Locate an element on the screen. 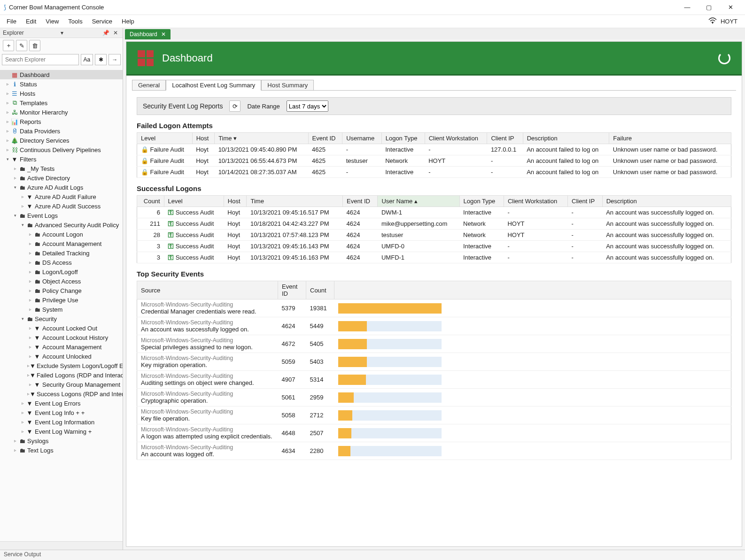  tree-azure-ad-success: ▹▼Azure AD Audit Success is located at coordinates (61, 206).